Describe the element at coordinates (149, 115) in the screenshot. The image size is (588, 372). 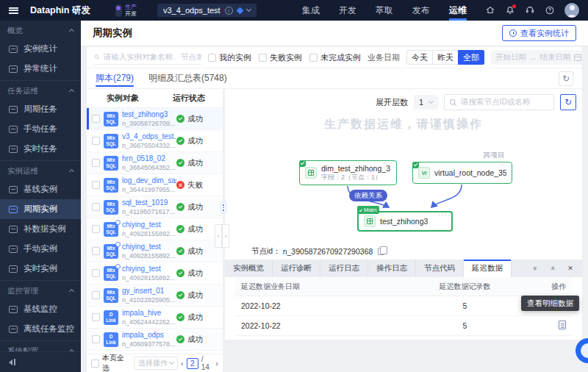
I see `instance-name: test_zhihong3` at that location.